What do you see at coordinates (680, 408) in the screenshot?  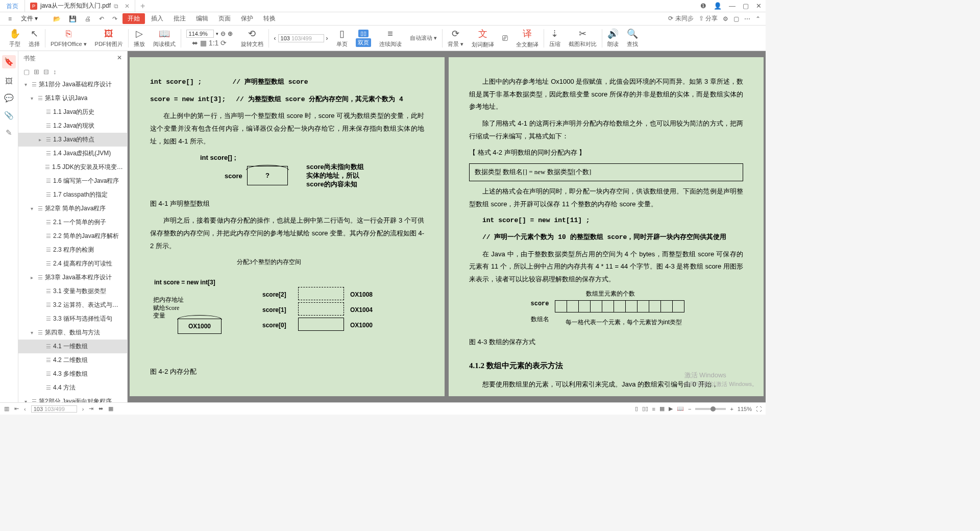 I see `view-read-icon: 📖` at bounding box center [680, 408].